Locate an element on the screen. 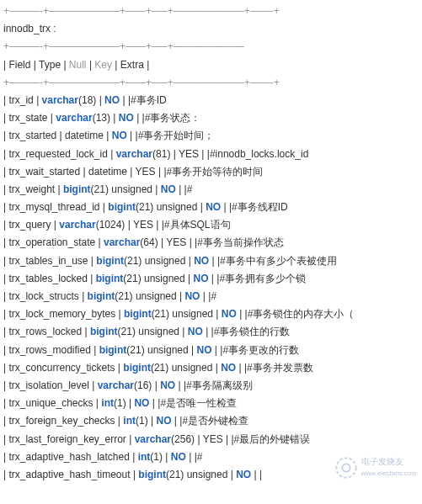 The width and height of the screenshot is (422, 504). header-row: | Field | Type | Null | Key | Extra | is located at coordinates (211, 66).